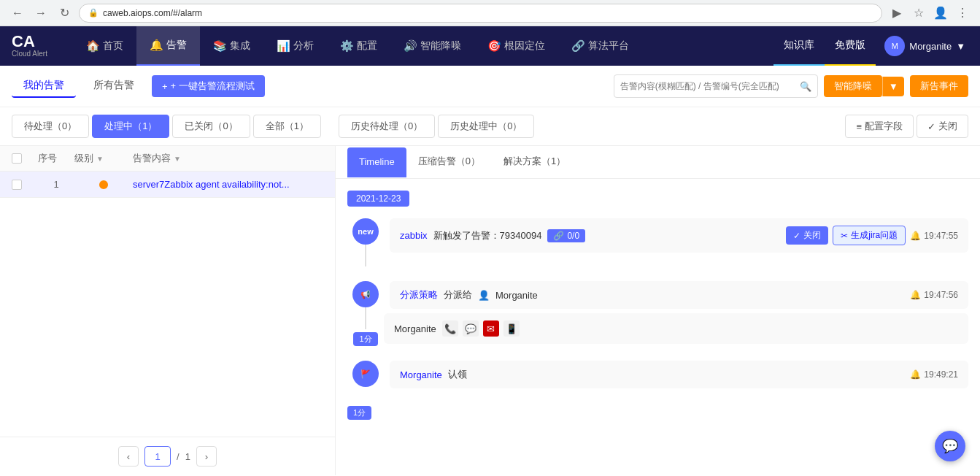 Image resolution: width=980 pixels, height=476 pixels. I want to click on row-checkbox, so click(17, 185).